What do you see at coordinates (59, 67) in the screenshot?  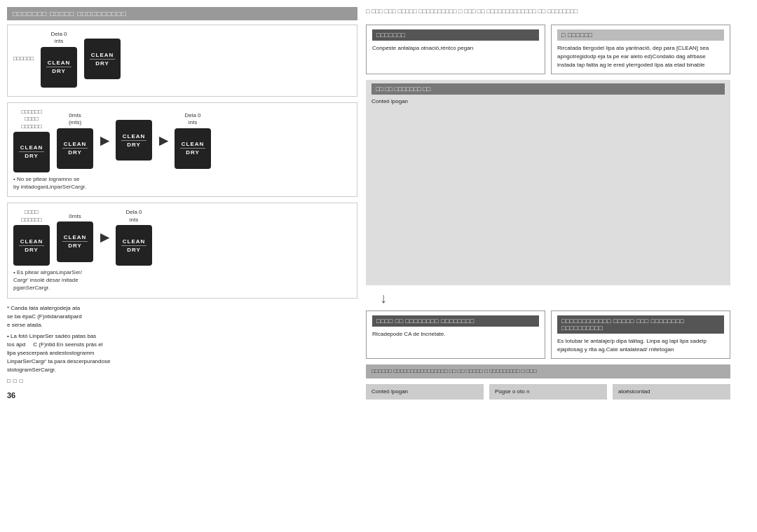 I see `device-card-1a: CLEAN DRY` at bounding box center [59, 67].